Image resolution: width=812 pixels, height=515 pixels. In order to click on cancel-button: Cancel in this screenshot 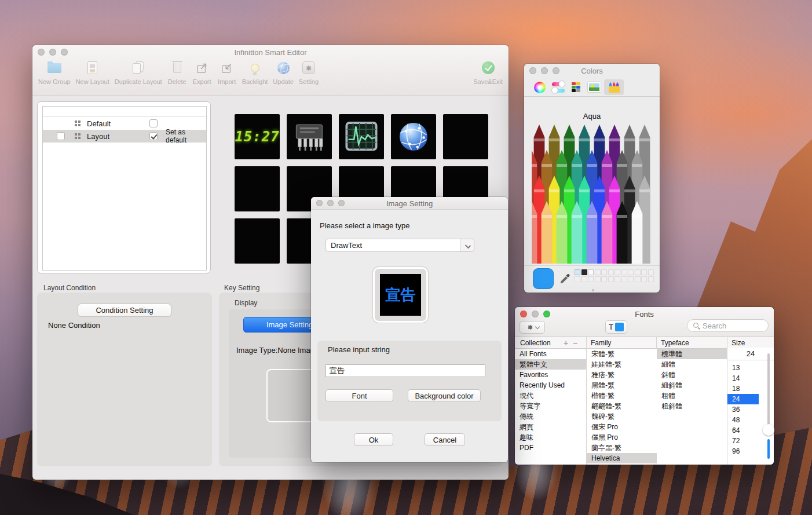, I will do `click(445, 440)`.